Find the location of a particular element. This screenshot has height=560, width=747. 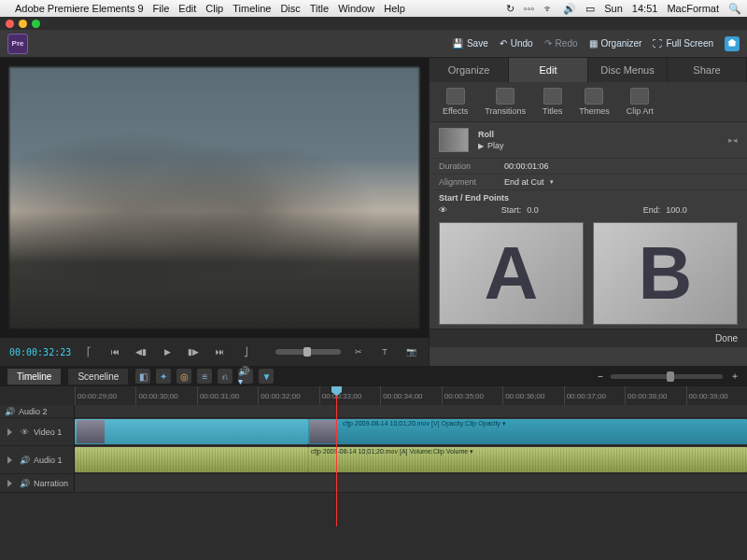

goto-next-button: ⏭ is located at coordinates (219, 352).